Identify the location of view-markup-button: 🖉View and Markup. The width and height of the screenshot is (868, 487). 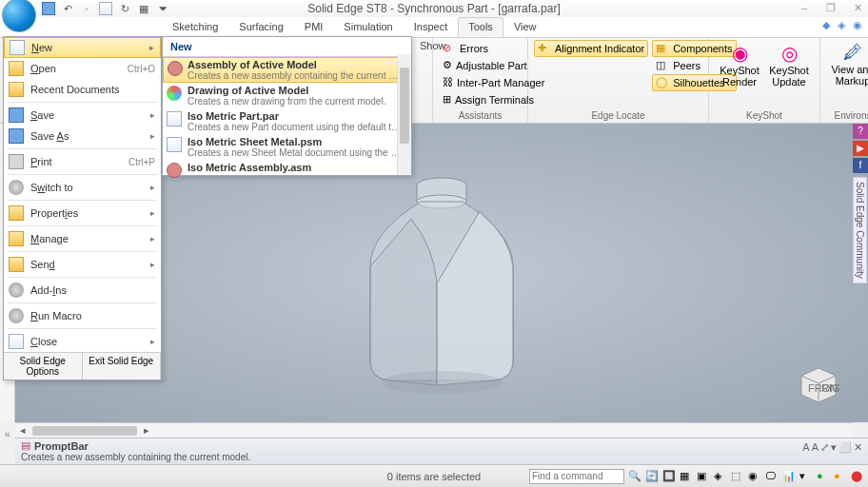
(847, 65).